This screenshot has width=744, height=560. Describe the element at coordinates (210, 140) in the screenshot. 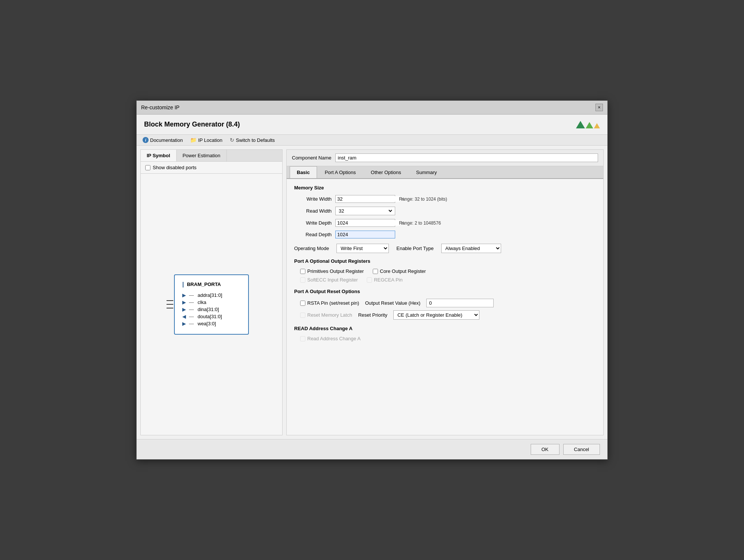

I see `ip-location-label: IP Location` at that location.